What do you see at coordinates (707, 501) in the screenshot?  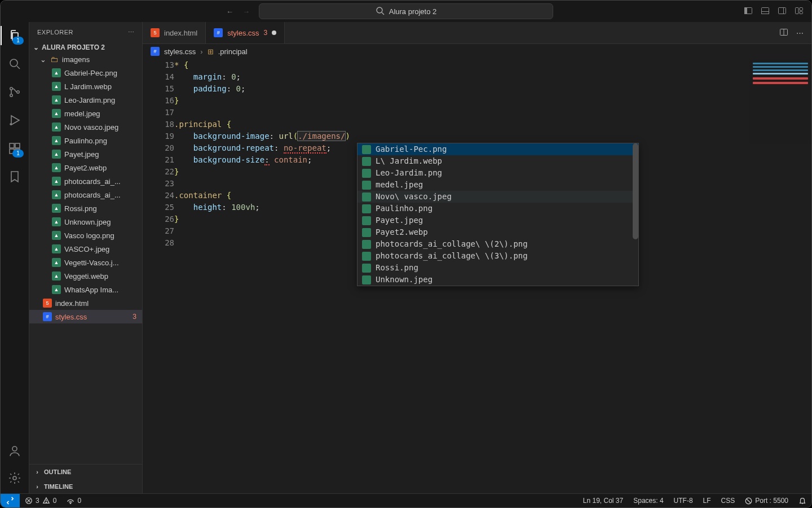 I see `status-eol: LF` at bounding box center [707, 501].